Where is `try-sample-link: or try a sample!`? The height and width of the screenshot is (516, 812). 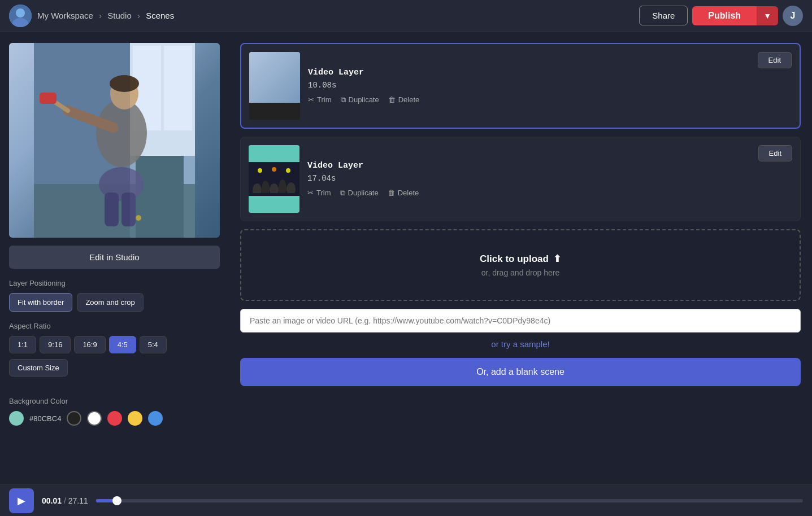 try-sample-link: or try a sample! is located at coordinates (520, 344).